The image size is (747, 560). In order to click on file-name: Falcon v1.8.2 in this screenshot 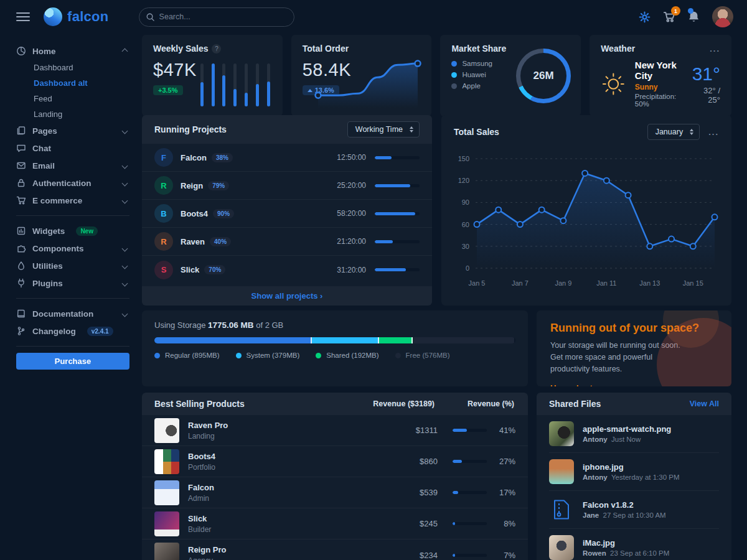, I will do `click(624, 505)`.